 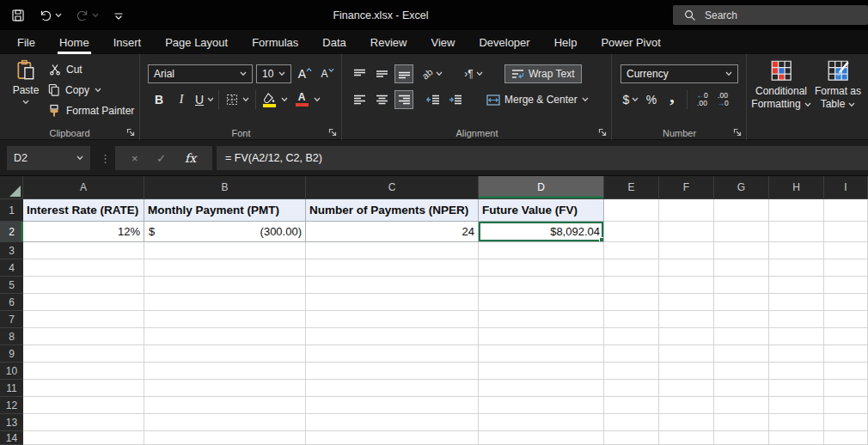 What do you see at coordinates (200, 74) in the screenshot?
I see `font-name-select: Arial` at bounding box center [200, 74].